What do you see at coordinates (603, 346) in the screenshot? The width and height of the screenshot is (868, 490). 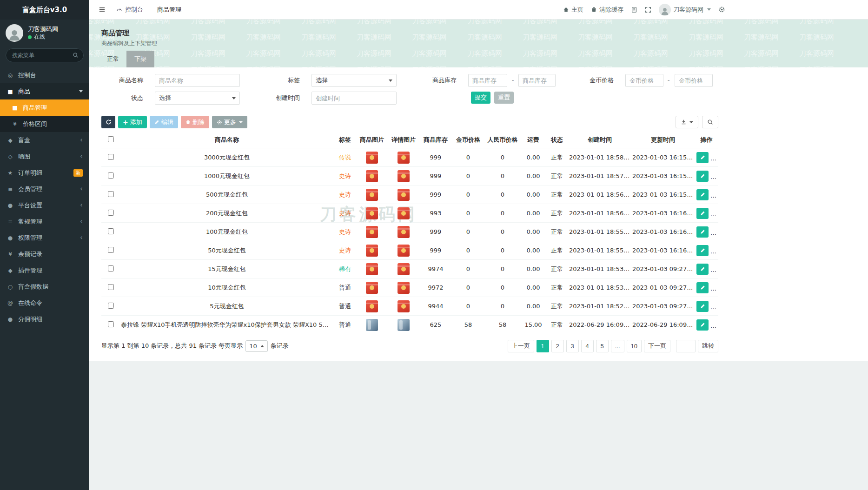 I see `page-button: 5` at bounding box center [603, 346].